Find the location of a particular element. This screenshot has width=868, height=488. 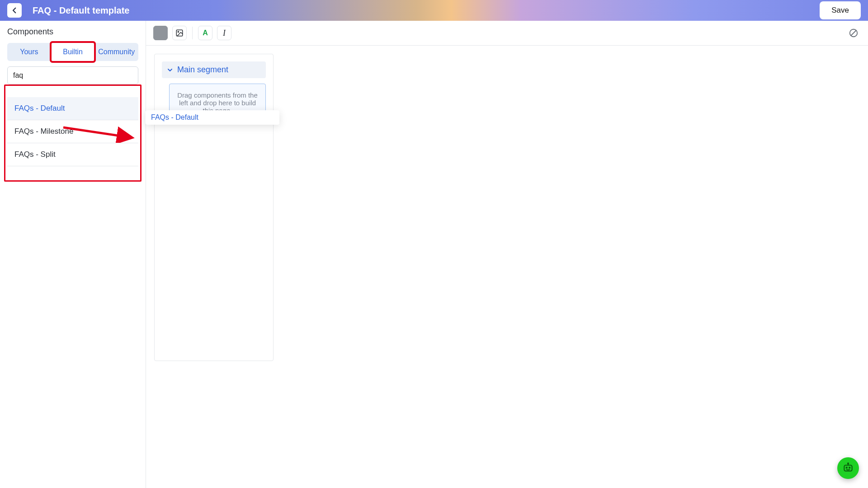

page-title: FAQ - Default template is located at coordinates (426, 11).